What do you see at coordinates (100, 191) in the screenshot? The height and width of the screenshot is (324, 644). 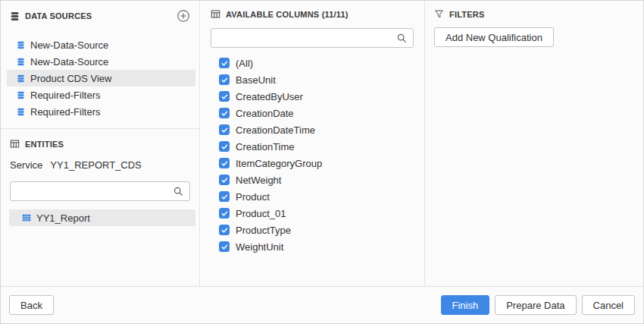 I see `entities-search-input` at bounding box center [100, 191].